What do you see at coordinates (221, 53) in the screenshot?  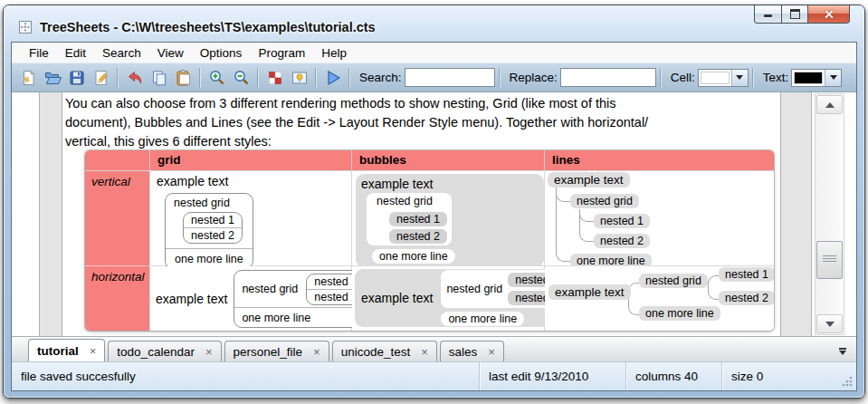 I see `menu-options: Options` at bounding box center [221, 53].